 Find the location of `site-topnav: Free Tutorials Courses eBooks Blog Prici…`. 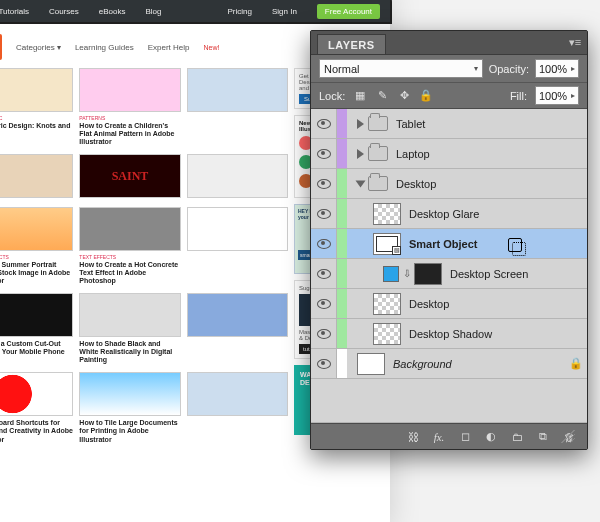

site-topnav: Free Tutorials Courses eBooks Blog Prici… is located at coordinates (195, 11).